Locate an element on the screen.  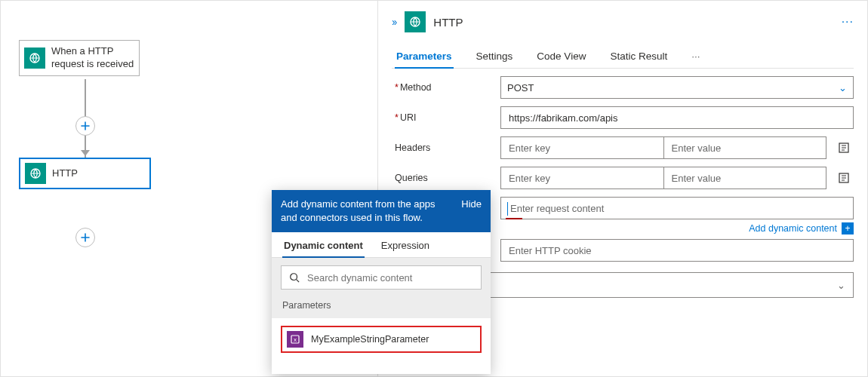
text-cursor is located at coordinates (507, 209).